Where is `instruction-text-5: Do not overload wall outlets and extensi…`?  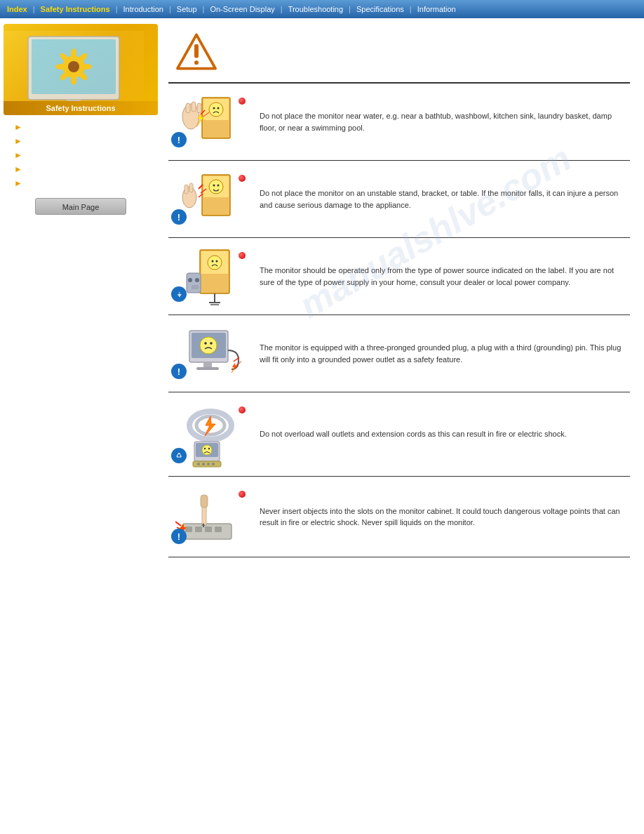 instruction-text-5: Do not overload wall outlets and extensi… is located at coordinates (441, 434).